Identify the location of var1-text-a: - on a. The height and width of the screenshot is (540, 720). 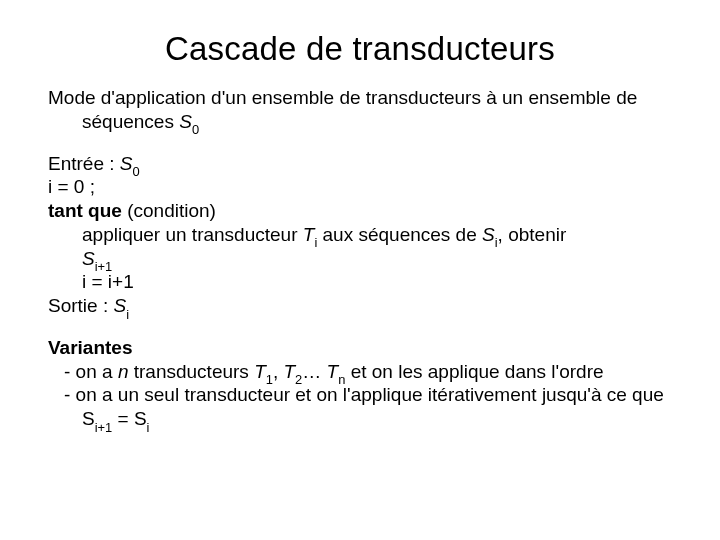
(91, 372).